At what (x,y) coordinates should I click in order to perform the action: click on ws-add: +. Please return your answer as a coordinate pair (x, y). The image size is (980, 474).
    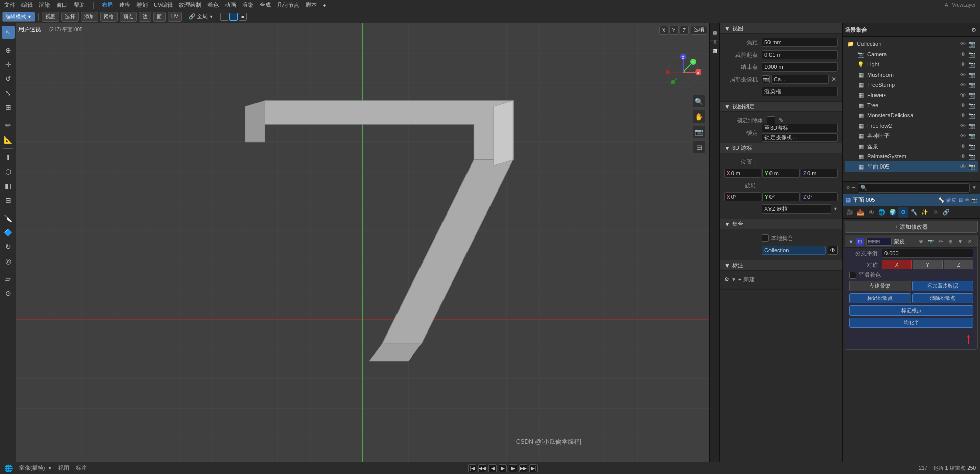
    Looking at the image, I should click on (324, 5).